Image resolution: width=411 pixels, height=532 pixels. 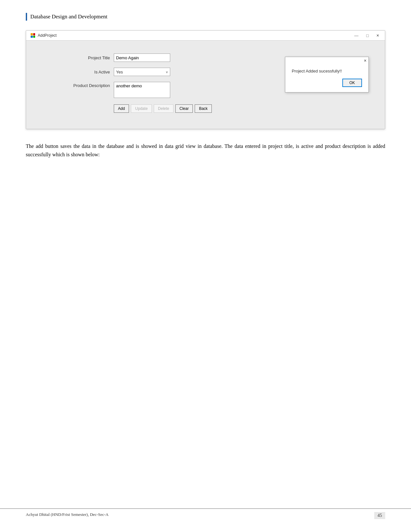 What do you see at coordinates (43, 35) in the screenshot?
I see `window-title-left: AddProject` at bounding box center [43, 35].